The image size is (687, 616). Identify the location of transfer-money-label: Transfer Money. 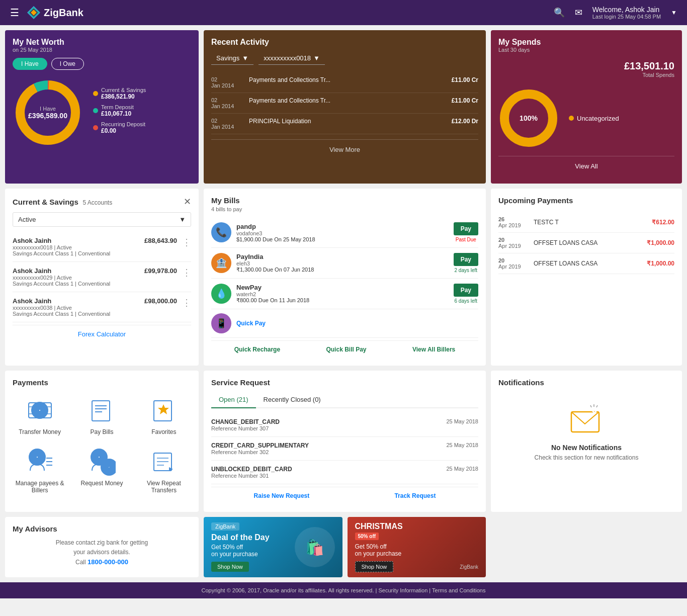
(40, 432).